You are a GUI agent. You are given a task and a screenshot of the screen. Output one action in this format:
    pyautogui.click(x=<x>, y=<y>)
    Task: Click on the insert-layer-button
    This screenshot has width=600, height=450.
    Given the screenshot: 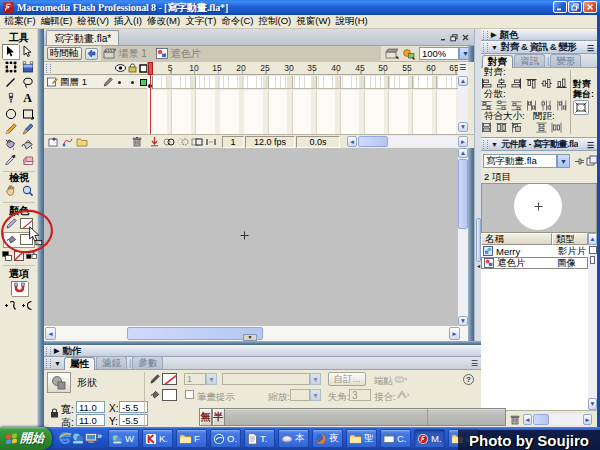 What is the action you would take?
    pyautogui.click(x=54, y=142)
    